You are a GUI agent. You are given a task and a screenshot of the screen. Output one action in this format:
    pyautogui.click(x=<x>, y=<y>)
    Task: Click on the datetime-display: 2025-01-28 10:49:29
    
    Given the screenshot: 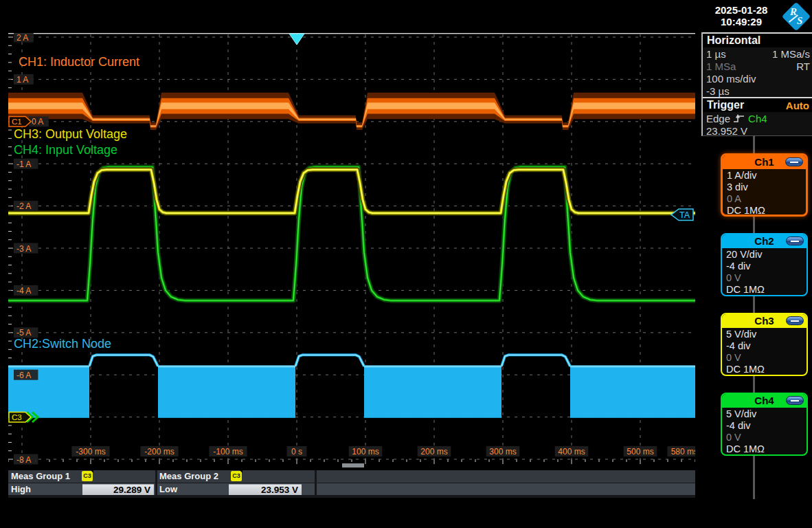 What is the action you would take?
    pyautogui.click(x=741, y=16)
    